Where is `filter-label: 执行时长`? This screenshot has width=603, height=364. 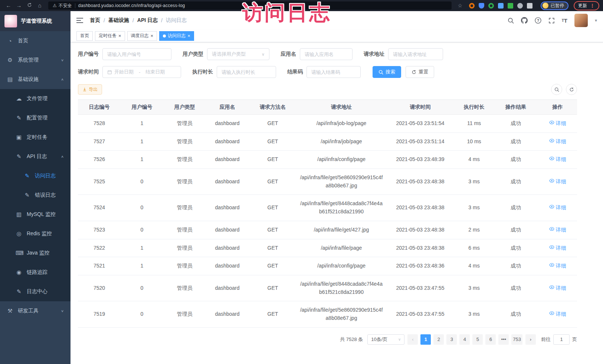 filter-label: 执行时长 is located at coordinates (203, 72).